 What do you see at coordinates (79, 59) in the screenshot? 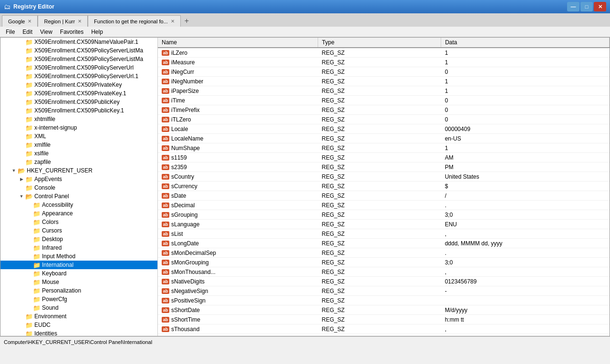
I see `tree-item-x509-3: 📁X509Enrollment.CX509PolicyServerListMa` at bounding box center [79, 59].